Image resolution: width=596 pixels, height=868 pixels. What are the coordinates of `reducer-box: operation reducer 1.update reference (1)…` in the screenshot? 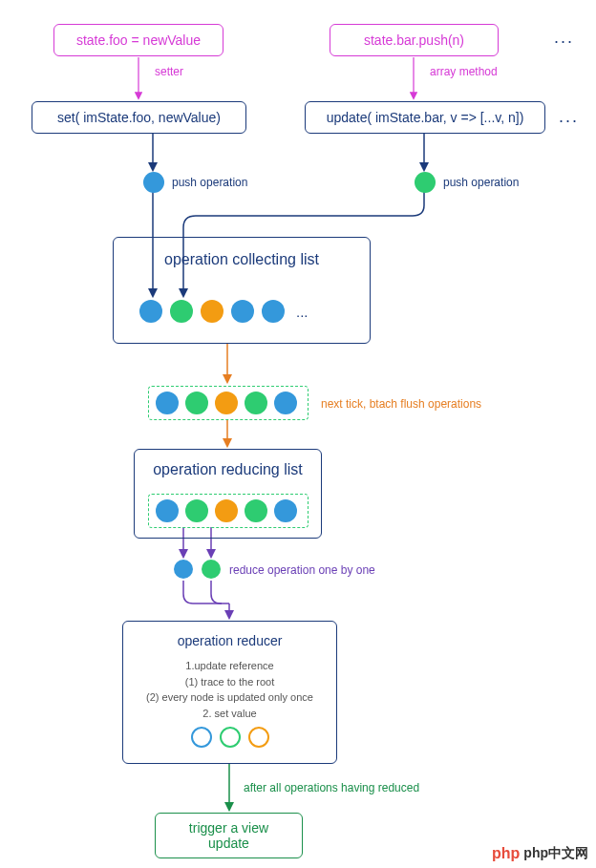 It's located at (229, 692).